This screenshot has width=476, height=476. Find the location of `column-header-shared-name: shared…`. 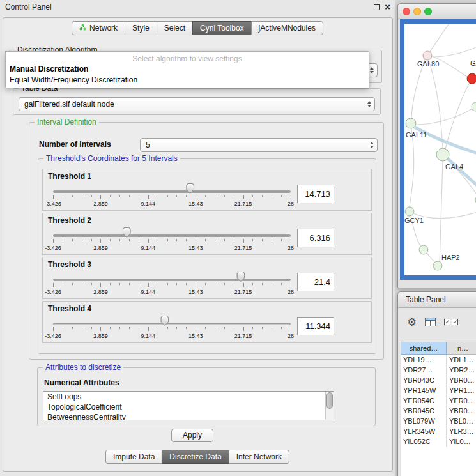

column-header-shared-name: shared… is located at coordinates (424, 348).